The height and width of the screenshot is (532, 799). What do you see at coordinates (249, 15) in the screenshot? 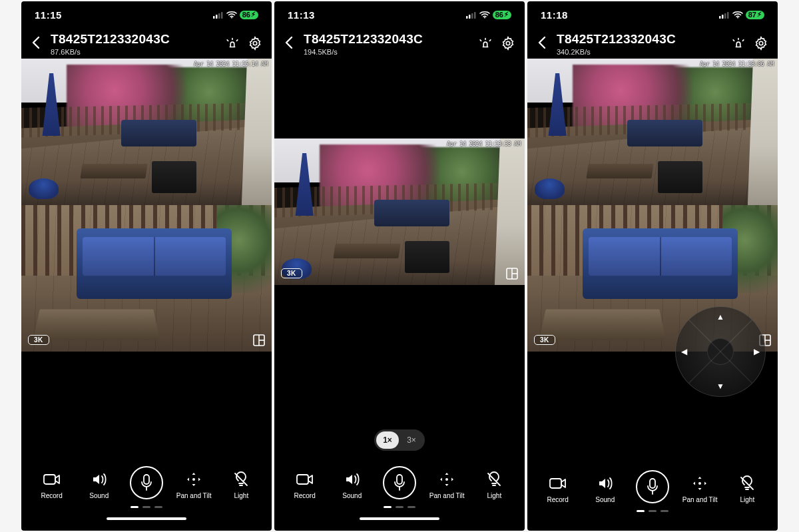
I see `battery-indicator: 86⚡︎` at bounding box center [249, 15].